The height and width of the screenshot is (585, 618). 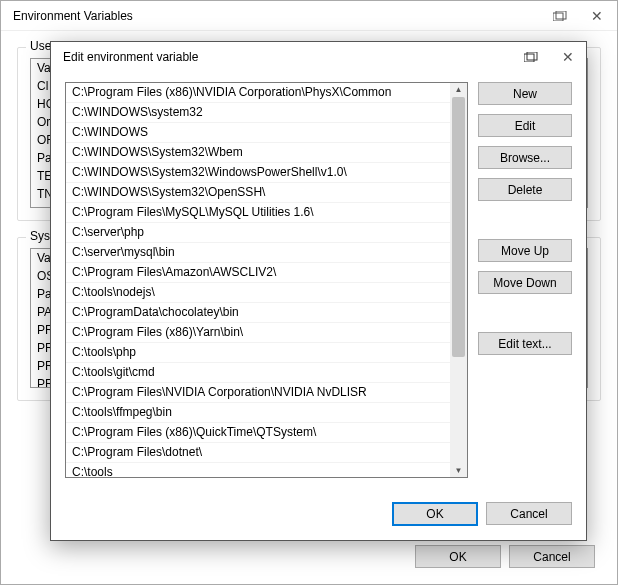 What do you see at coordinates (258, 373) in the screenshot?
I see `path-item: C:\tools\git\cmd` at bounding box center [258, 373].